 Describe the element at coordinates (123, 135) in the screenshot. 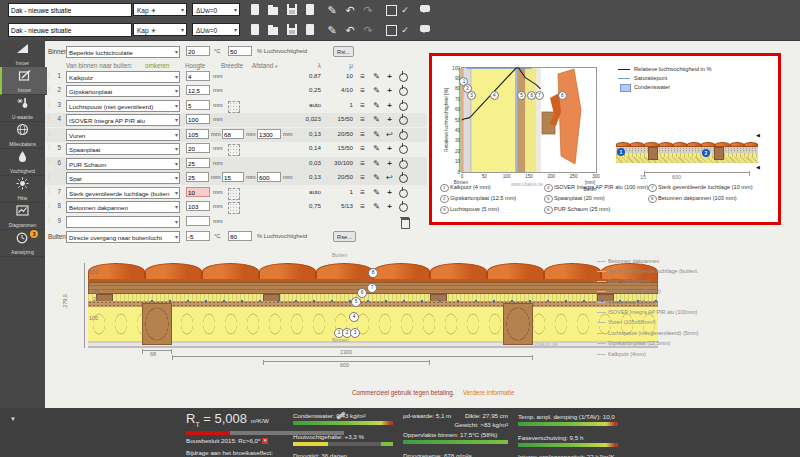

I see `material-select: Vuren▾` at that location.